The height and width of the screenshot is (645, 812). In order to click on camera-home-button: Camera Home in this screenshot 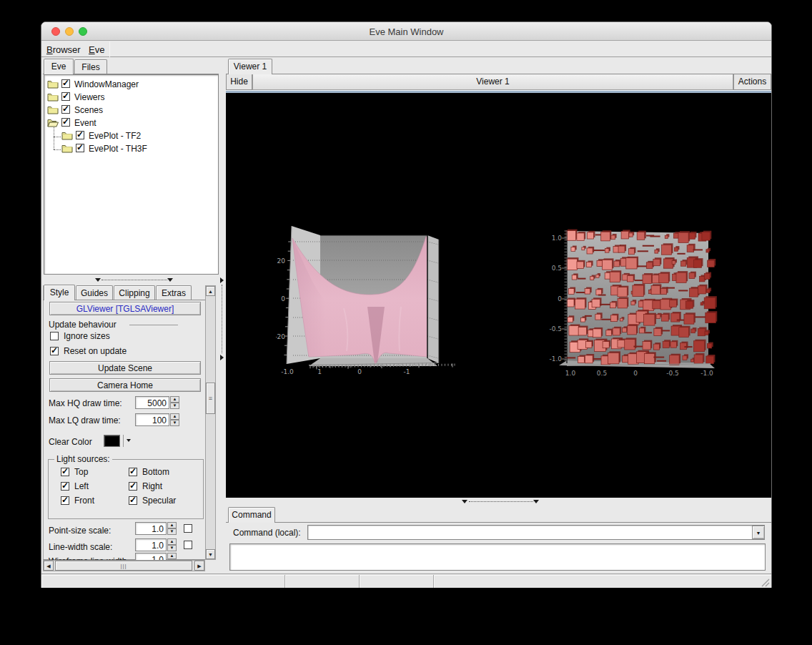, I will do `click(125, 385)`.